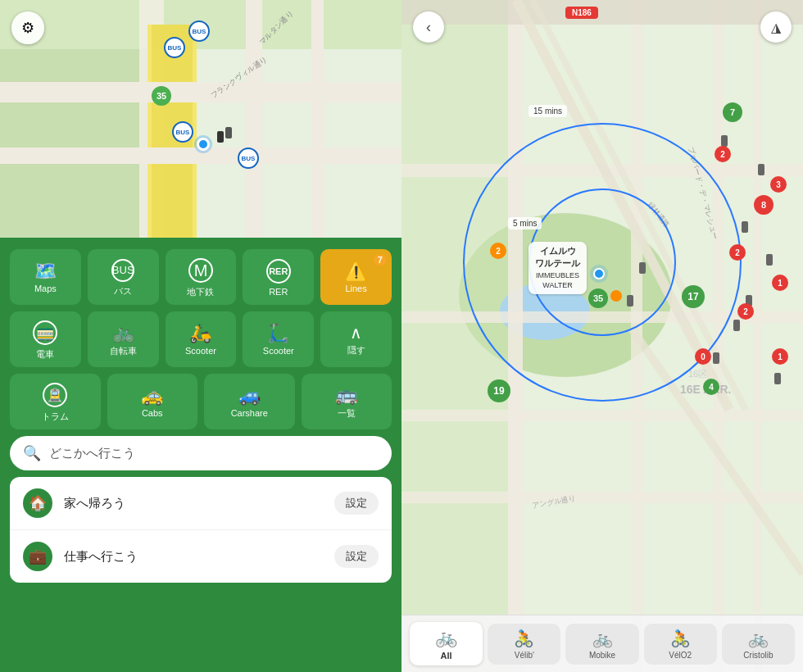 Image resolution: width=803 pixels, height=672 pixels. What do you see at coordinates (46, 271) in the screenshot?
I see `maps-icon: 🗺️` at bounding box center [46, 271].